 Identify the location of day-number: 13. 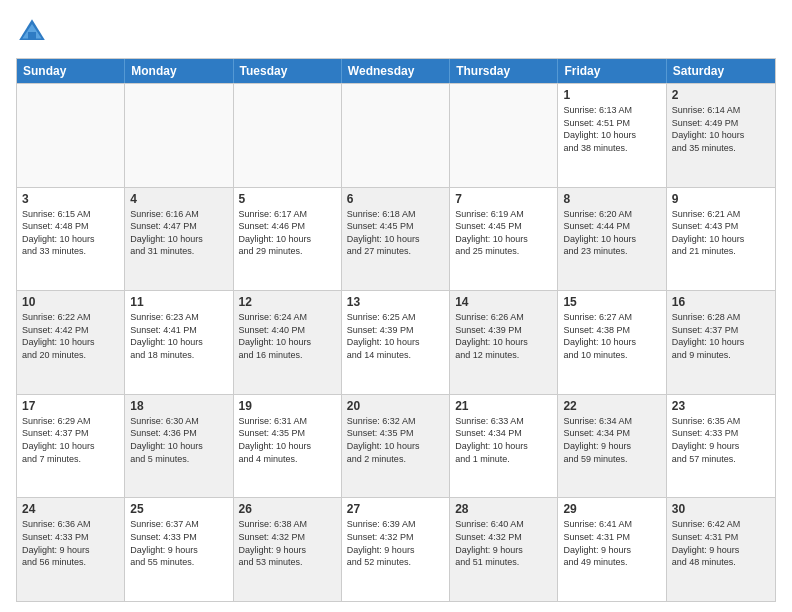
(396, 302).